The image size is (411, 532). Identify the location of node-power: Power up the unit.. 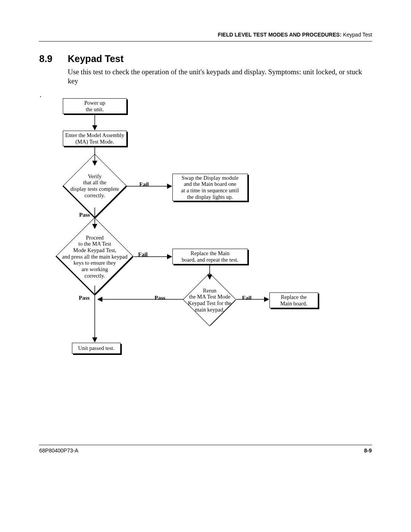
(95, 106).